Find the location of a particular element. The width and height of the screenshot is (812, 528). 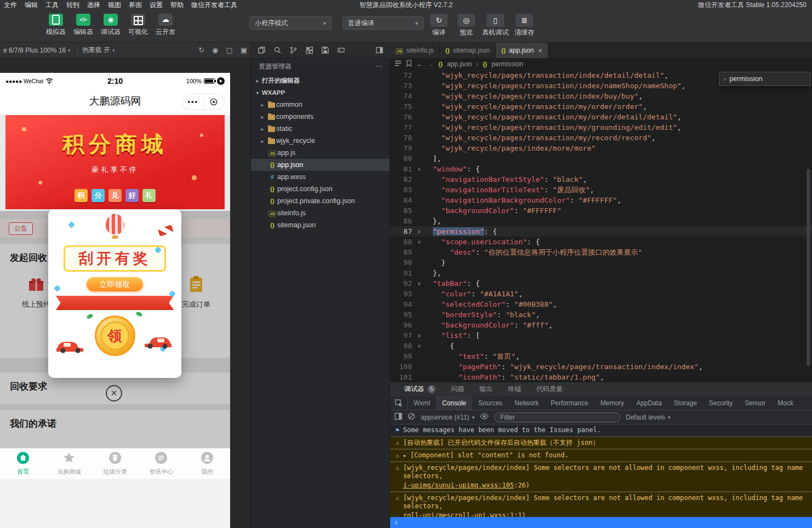

editor-tab-siteinfo-js: JSsiteinfo.js is located at coordinates (415, 50).